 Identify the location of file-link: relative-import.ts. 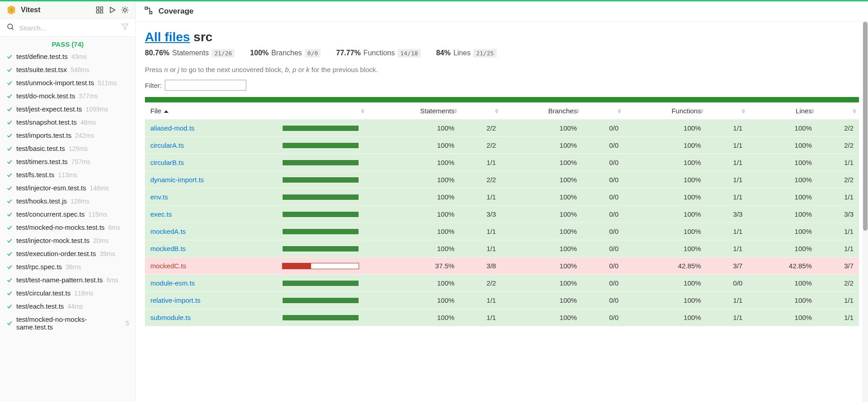
(176, 300).